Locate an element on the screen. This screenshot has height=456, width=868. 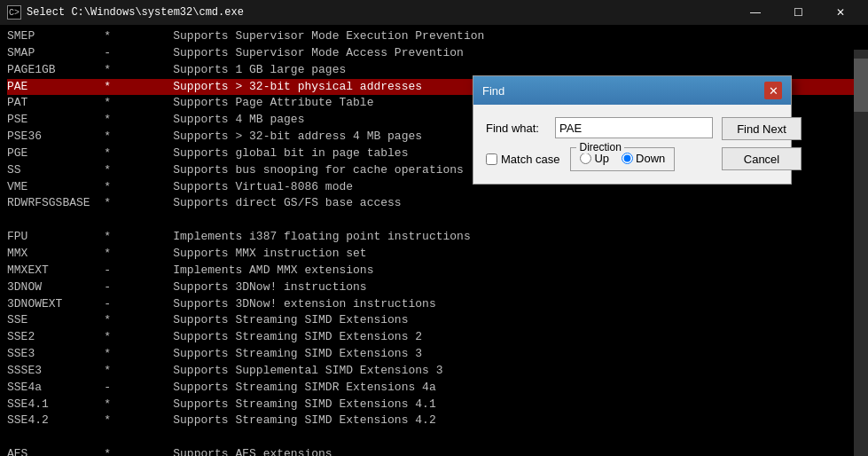
minimize-button: — is located at coordinates (755, 12).